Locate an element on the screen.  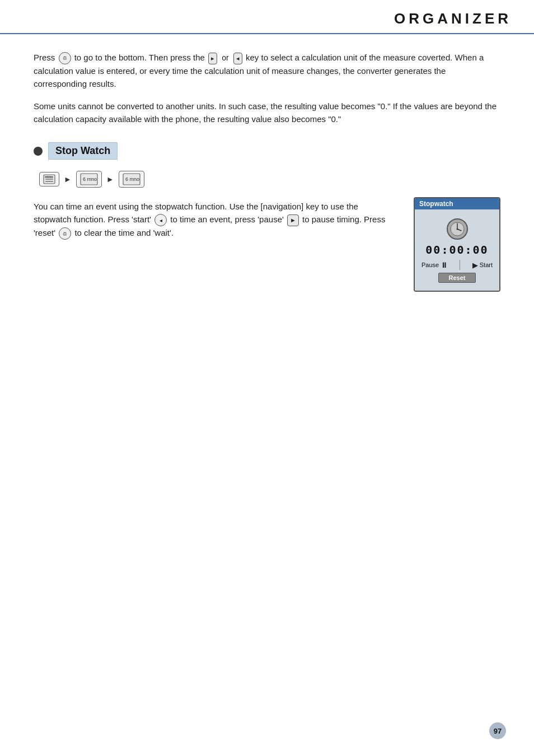
phone-titlebar: Stopwatch is located at coordinates (457, 204).